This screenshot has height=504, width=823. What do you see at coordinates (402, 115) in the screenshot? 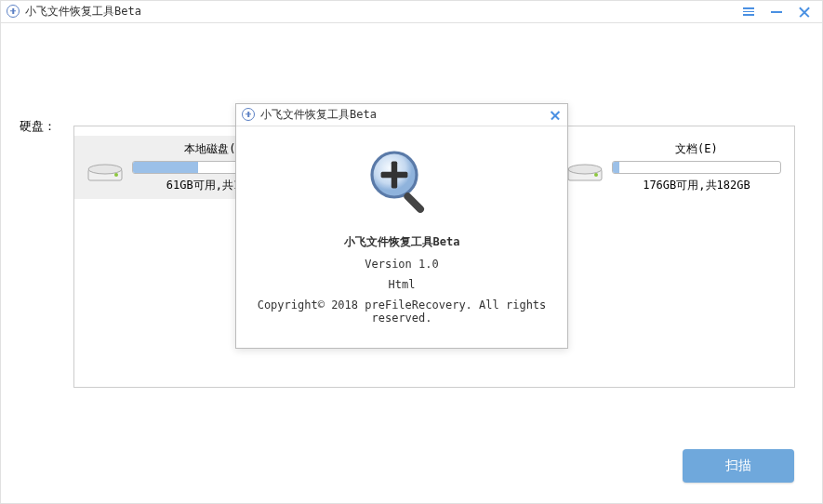
I see `about-titlebar: 小飞文件恢复工具Beta` at bounding box center [402, 115].